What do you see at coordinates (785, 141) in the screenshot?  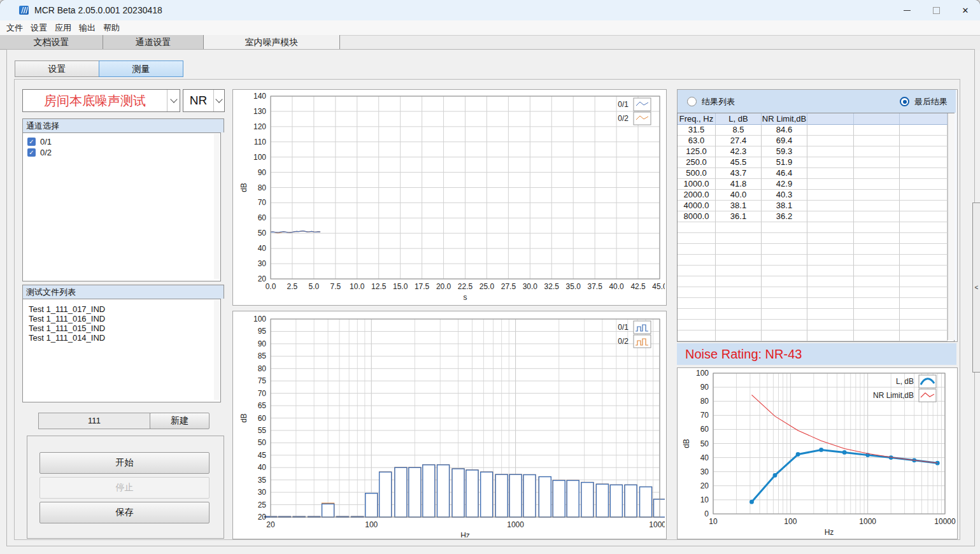 I see `table-cell: 69.4` at bounding box center [785, 141].